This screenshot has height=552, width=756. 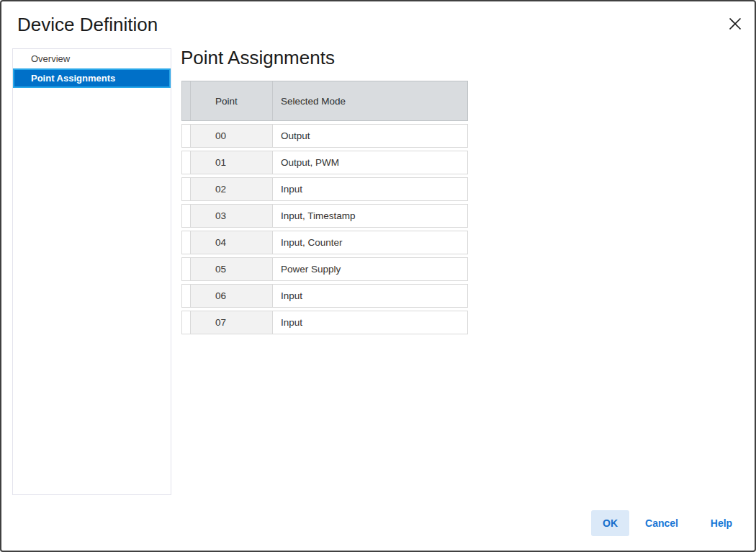 What do you see at coordinates (325, 270) in the screenshot?
I see `table-row: 05 Power Supply` at bounding box center [325, 270].